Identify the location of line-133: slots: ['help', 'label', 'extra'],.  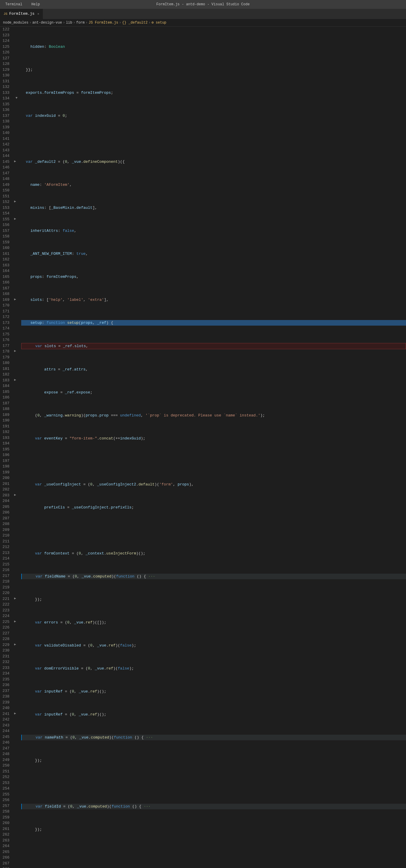
(213, 300).